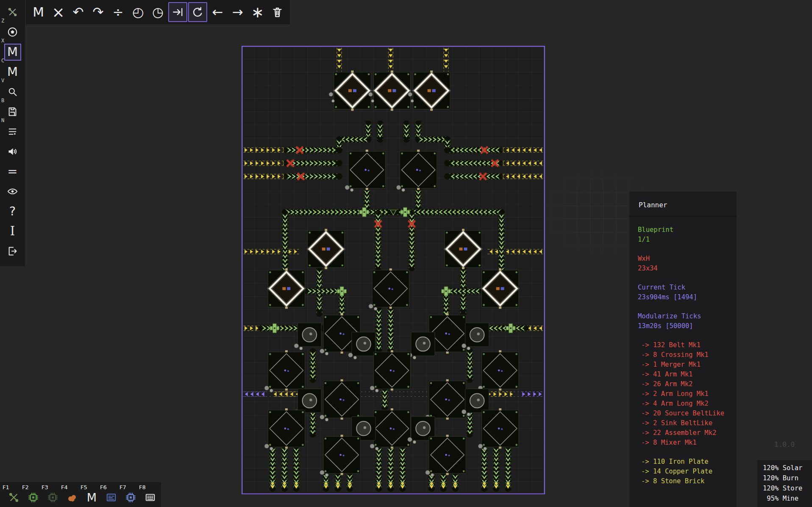 Image resolution: width=812 pixels, height=507 pixels. I want to click on planner-modularize-label: Modularize Ticks, so click(683, 316).